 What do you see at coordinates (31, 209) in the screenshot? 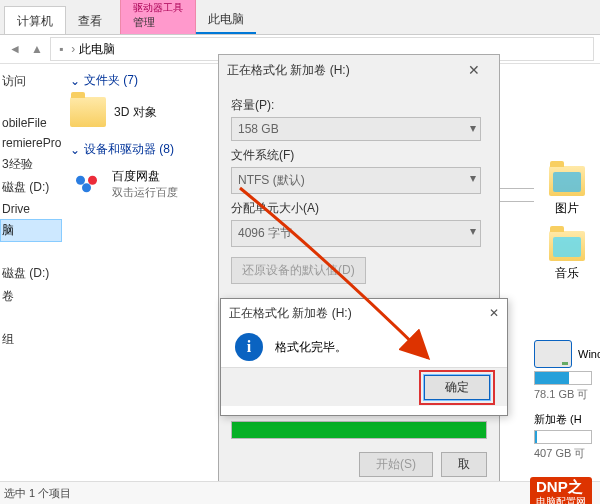
I see `side-item: Drive` at bounding box center [31, 209].